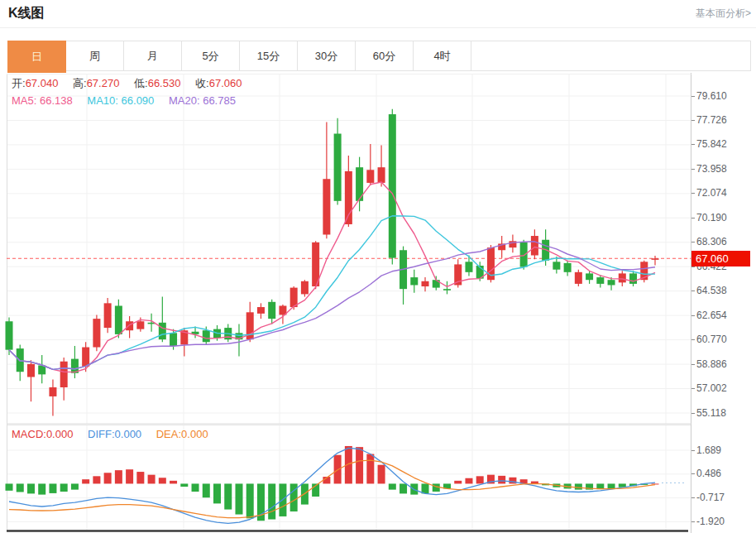  Describe the element at coordinates (723, 364) in the screenshot. I see `y-axis-label: 58.886` at that location.